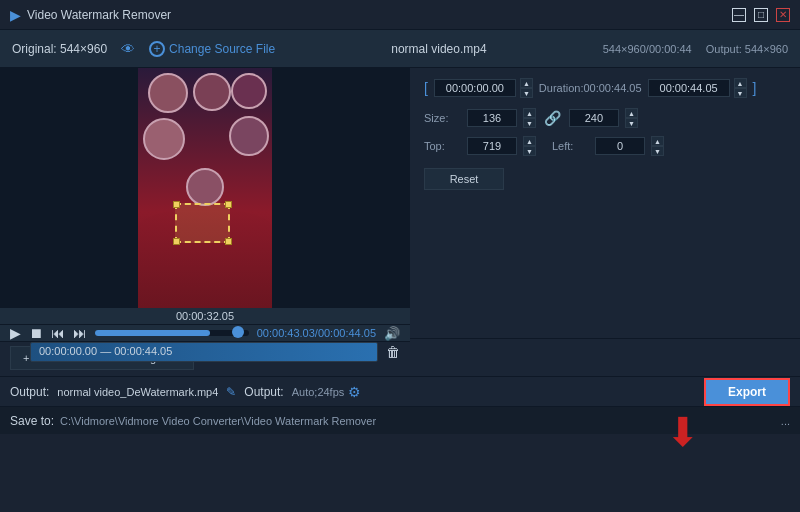 Image resolution: width=800 pixels, height=512 pixels. I want to click on top-spinner: ▲ ▼, so click(530, 146).